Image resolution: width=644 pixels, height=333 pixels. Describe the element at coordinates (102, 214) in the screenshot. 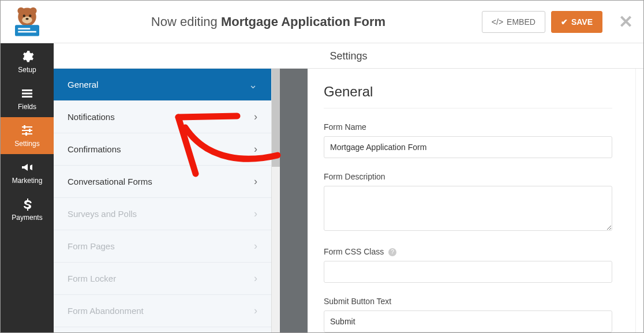

I see `menu-label: Surveys and Polls` at that location.